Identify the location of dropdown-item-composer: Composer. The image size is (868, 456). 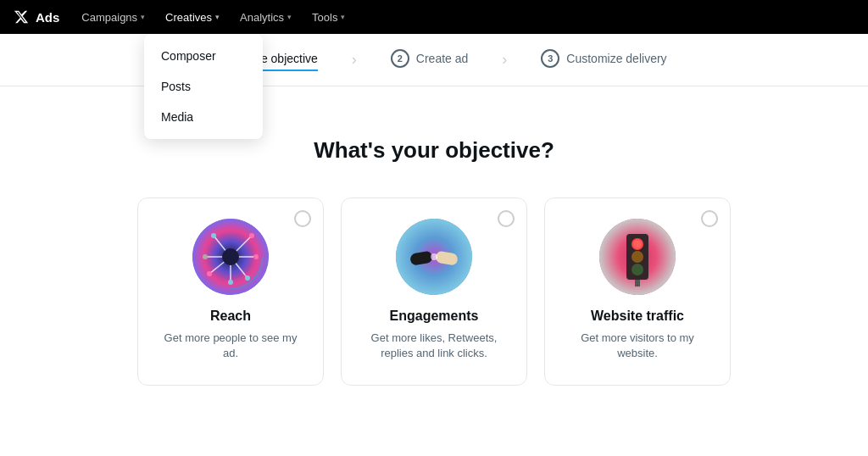
(203, 56).